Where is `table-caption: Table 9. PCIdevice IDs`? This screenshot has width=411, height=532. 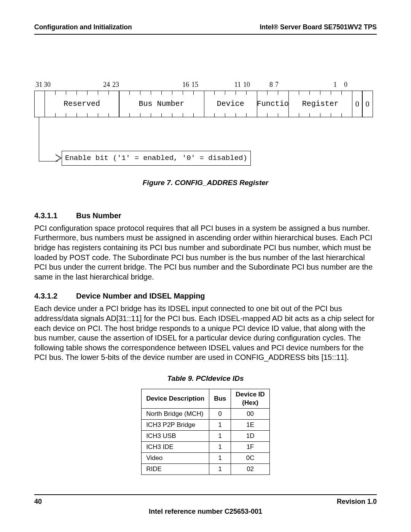
table-caption: Table 9. PCIdevice IDs is located at coordinates (206, 379).